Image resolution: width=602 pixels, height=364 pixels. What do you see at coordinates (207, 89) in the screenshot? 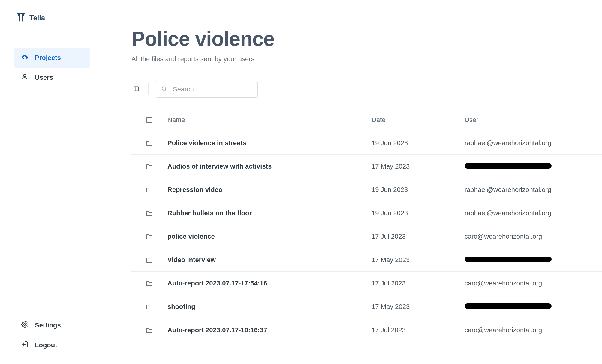
I see `search-input` at bounding box center [207, 89].